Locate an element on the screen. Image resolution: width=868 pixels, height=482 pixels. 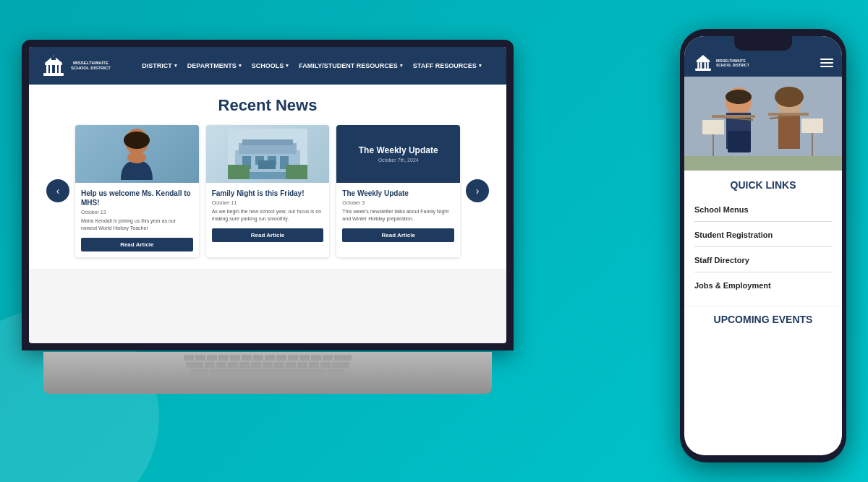
quick-link-jobs-employment: Jobs & Employment is located at coordinates (763, 285).